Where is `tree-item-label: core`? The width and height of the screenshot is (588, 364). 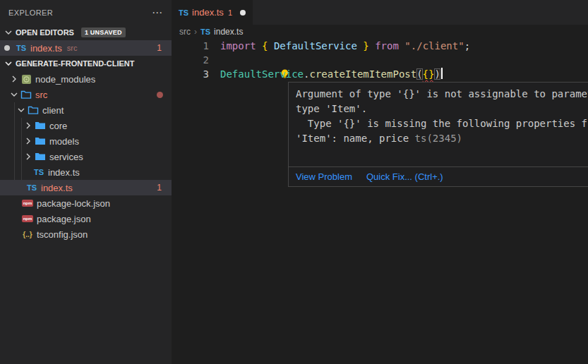
tree-item-label: core is located at coordinates (58, 126).